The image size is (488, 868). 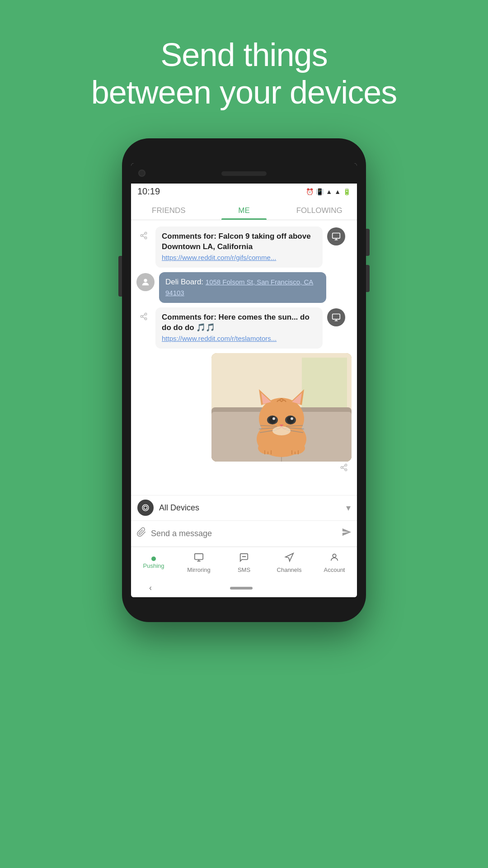 What do you see at coordinates (244, 92) in the screenshot?
I see `hero-line2: between your devices` at bounding box center [244, 92].